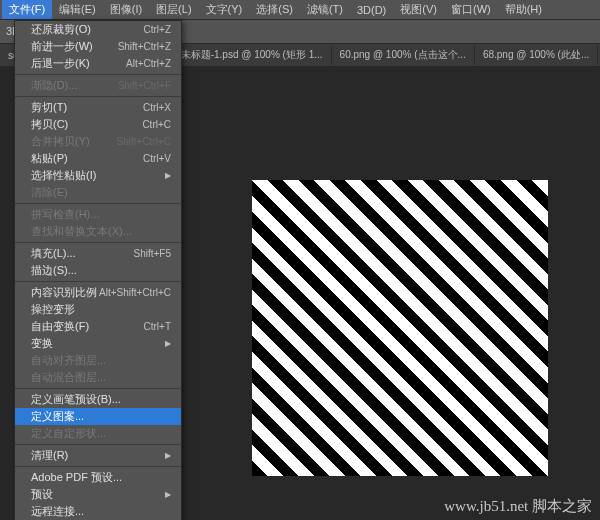 Image resolution: width=600 pixels, height=520 pixels. I want to click on menu-item-8: 合并拷贝(Y)Shift+Ctrl+C, so click(98, 142).